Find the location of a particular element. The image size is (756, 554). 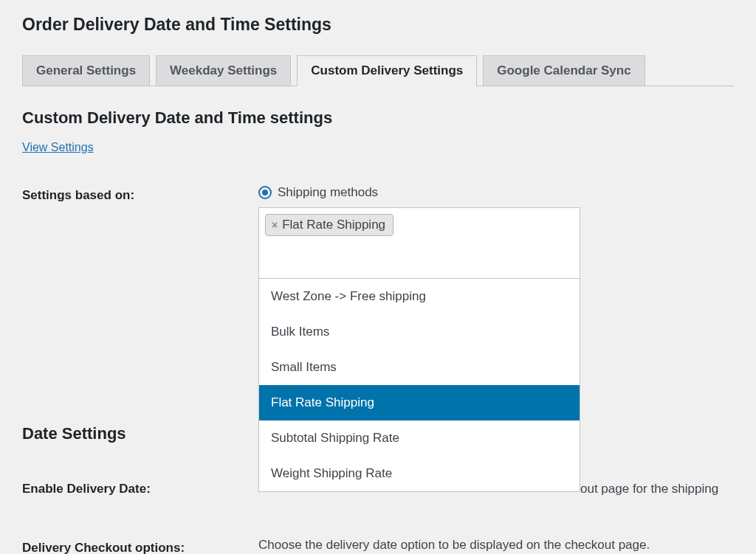

remove-token-icon: × is located at coordinates (275, 225).